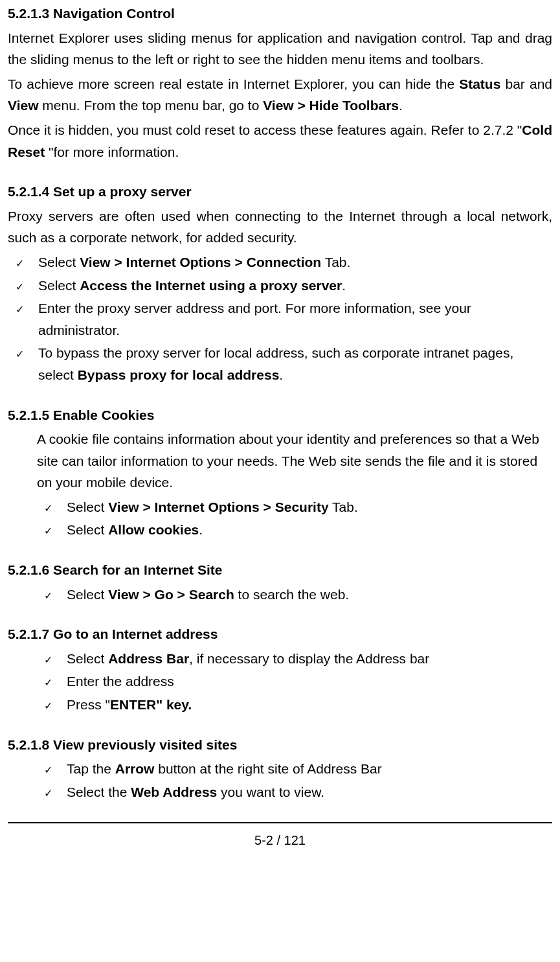 This screenshot has width=560, height=962. Describe the element at coordinates (280, 634) in the screenshot. I see `section-heading: 5.2.1.7 Go to an Internet address` at that location.